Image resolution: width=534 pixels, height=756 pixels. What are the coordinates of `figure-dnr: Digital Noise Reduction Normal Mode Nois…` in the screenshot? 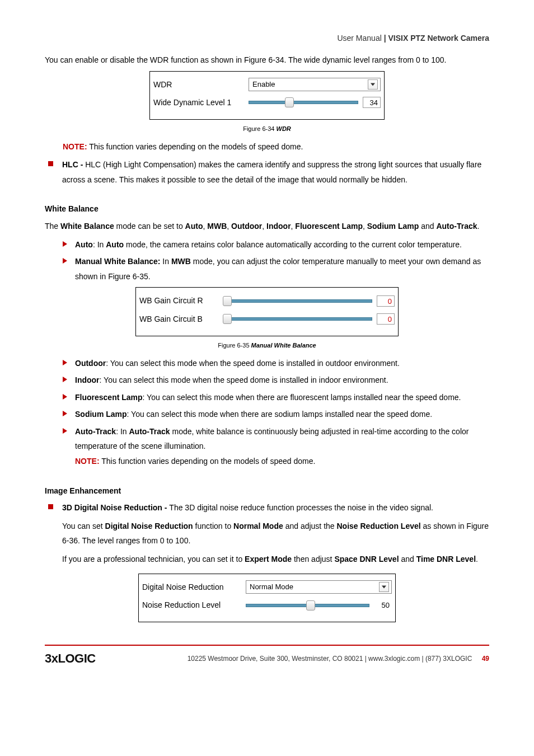 It's located at (267, 598).